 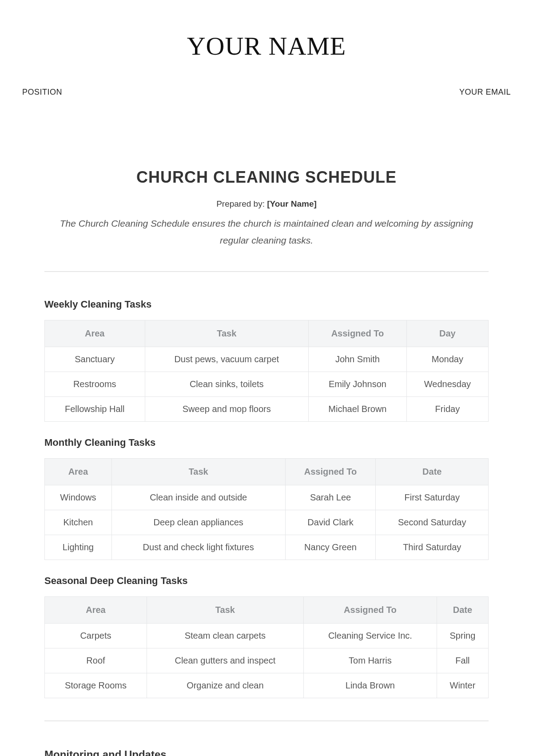 What do you see at coordinates (198, 522) in the screenshot?
I see `cell: Deep clean appliances` at bounding box center [198, 522].